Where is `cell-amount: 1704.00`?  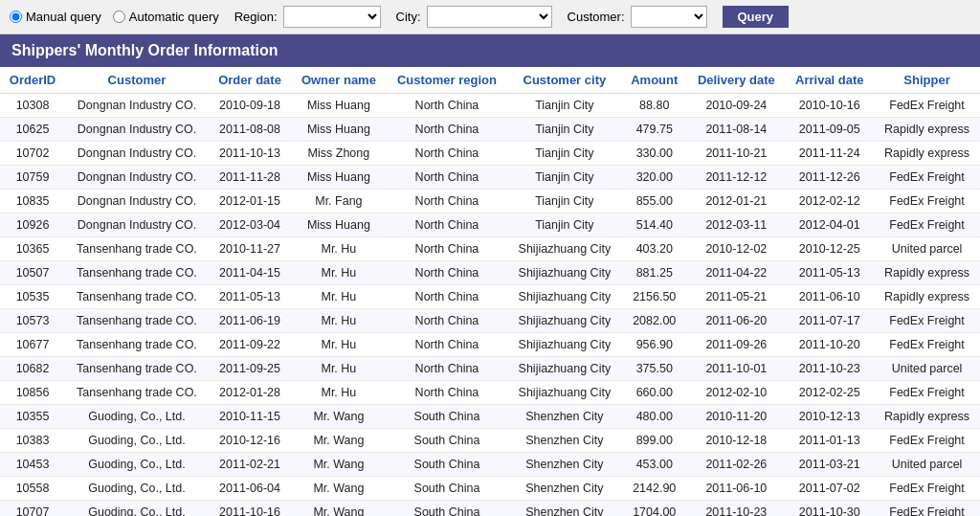
cell-amount: 1704.00 is located at coordinates (655, 509).